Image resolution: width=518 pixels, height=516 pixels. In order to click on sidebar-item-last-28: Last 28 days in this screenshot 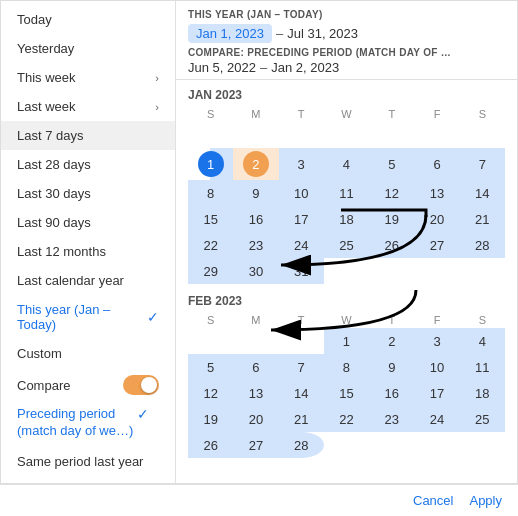, I will do `click(88, 164)`.